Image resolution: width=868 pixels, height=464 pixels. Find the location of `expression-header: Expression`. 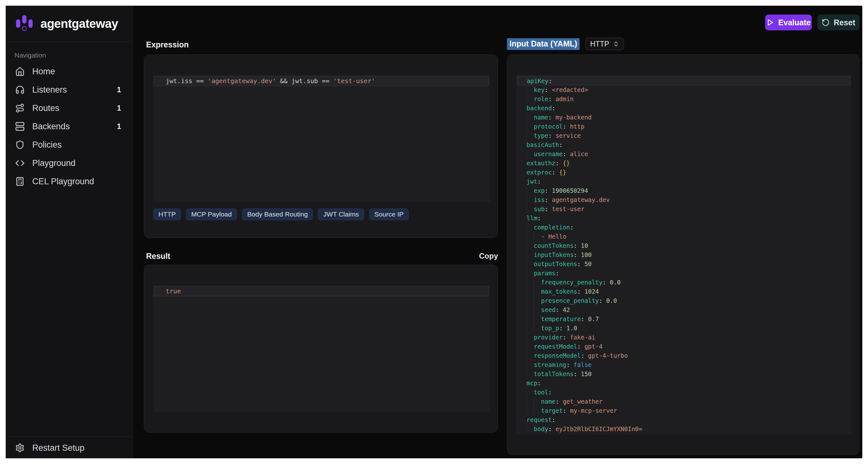

expression-header: Expression is located at coordinates (322, 44).